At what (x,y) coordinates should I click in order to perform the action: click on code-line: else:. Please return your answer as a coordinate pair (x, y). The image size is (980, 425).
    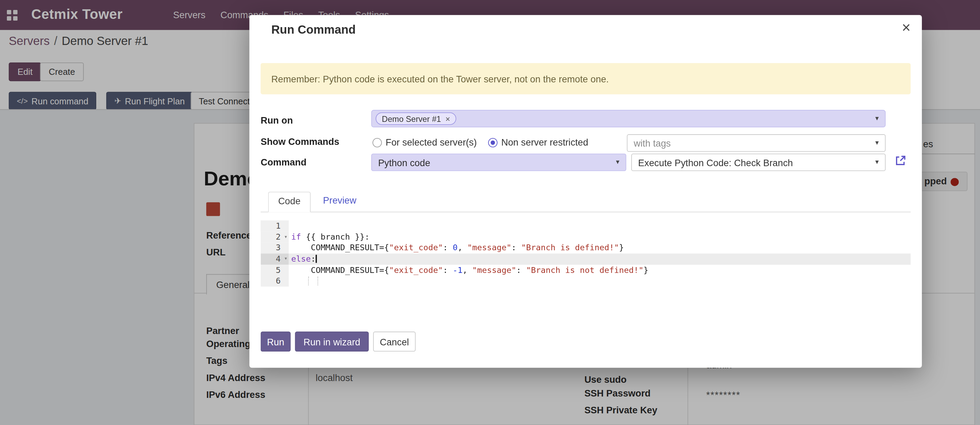
    Looking at the image, I should click on (600, 259).